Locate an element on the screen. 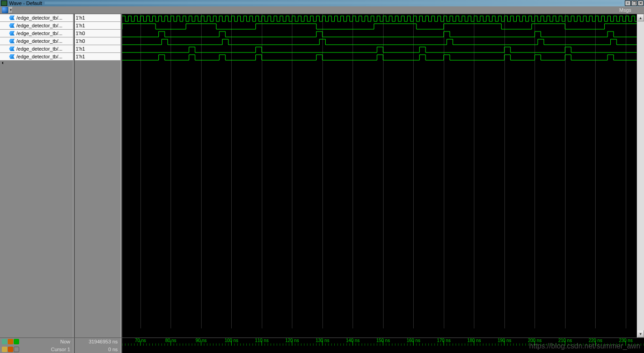 The image size is (644, 353). cursor-label: Cursor 1 is located at coordinates (61, 349).